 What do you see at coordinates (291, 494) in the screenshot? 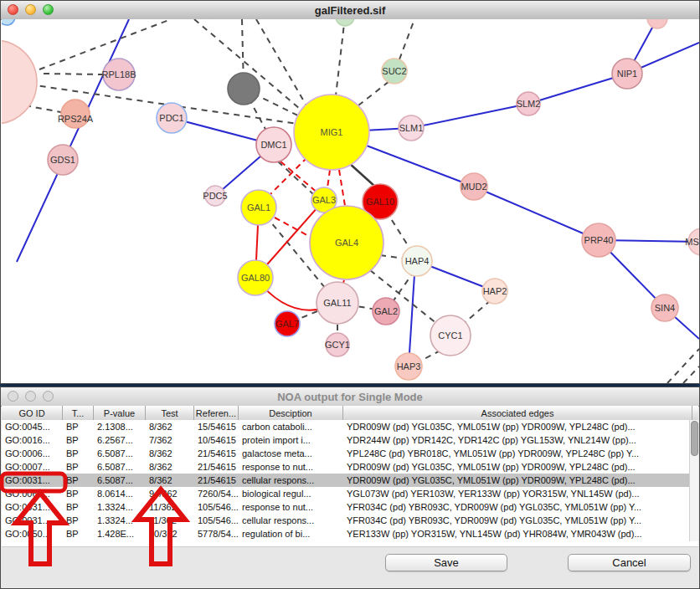
I see `cell: biological regul...` at bounding box center [291, 494].